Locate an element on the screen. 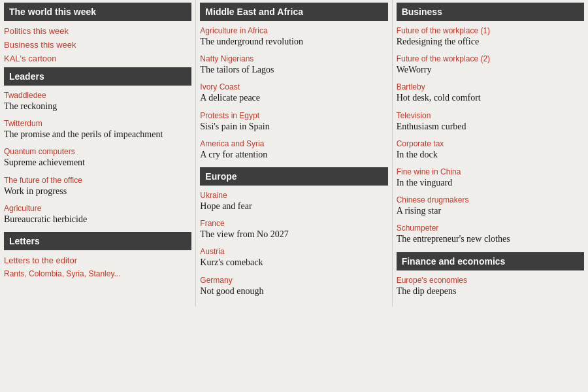 The image size is (588, 392). article-label: Ukraine is located at coordinates (294, 195).